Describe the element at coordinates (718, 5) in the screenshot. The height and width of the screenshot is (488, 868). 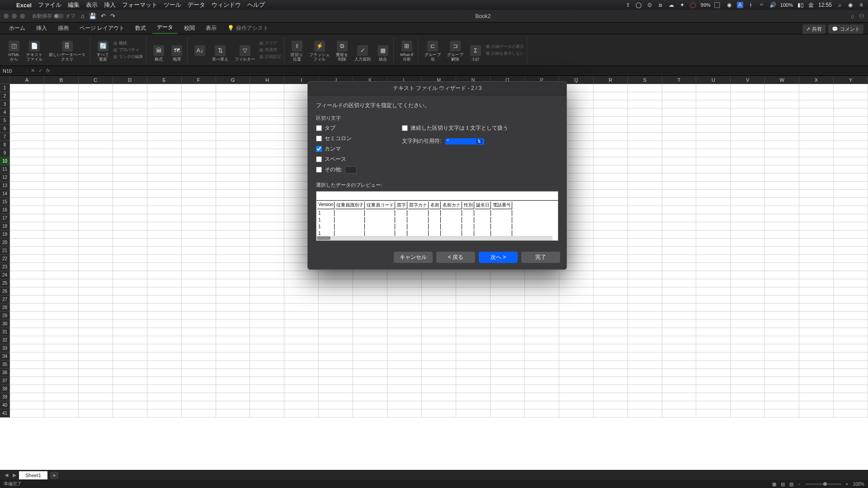
I see `display-icon: ⃞` at that location.